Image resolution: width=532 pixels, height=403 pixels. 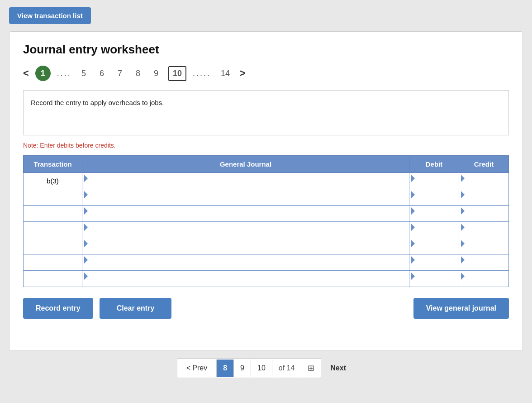 I want to click on col-header-credit: Credit, so click(x=484, y=164).